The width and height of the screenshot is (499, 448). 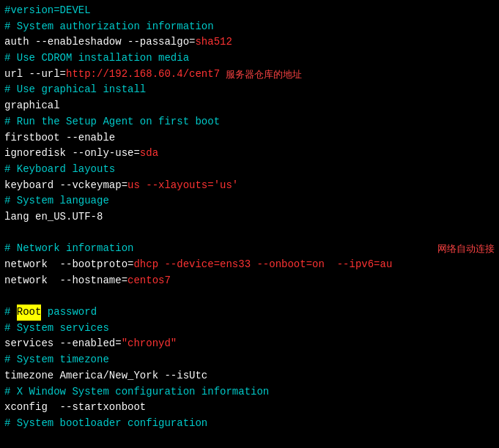 I want to click on text-url-value: http://192.168.60.4/cent7, so click(x=143, y=75).